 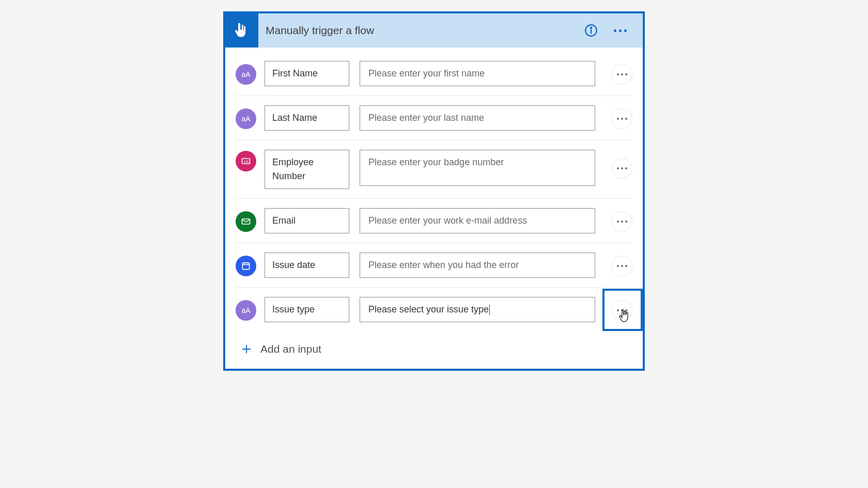 I want to click on input-description-field: Please enter when you had the error, so click(x=477, y=265).